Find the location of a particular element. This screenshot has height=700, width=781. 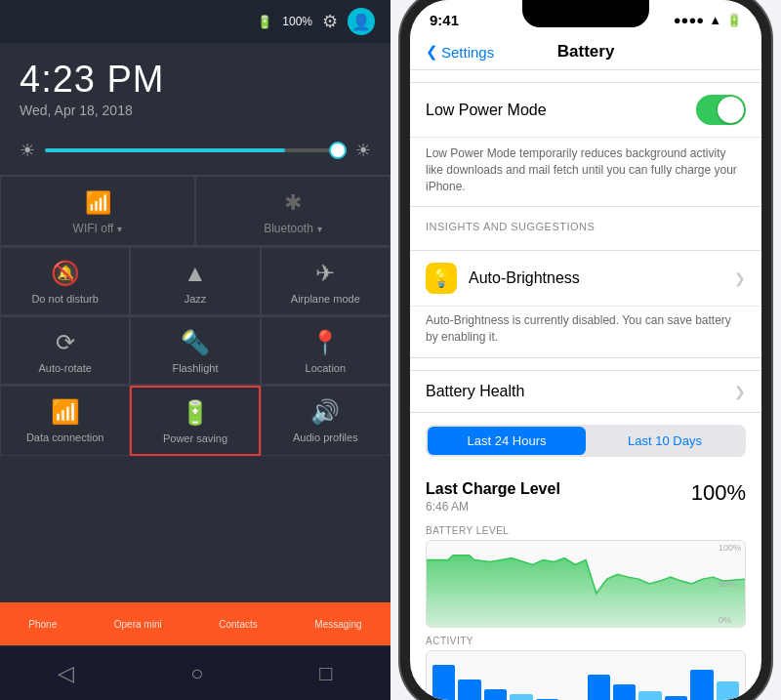

low-power-mode-section: Low Power Mode Low Power Mode temporaril… is located at coordinates (586, 144).